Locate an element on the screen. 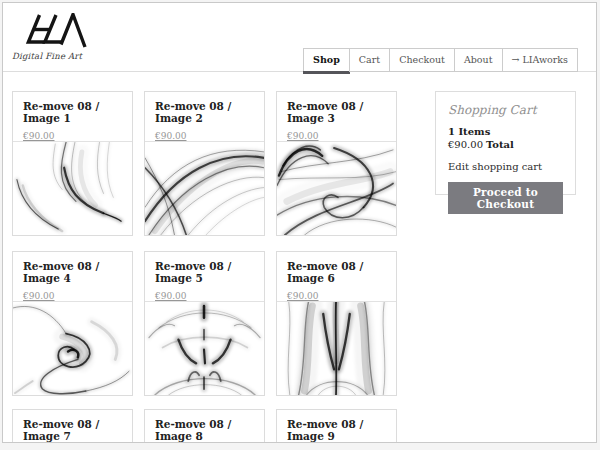  nav-tab-cart: Cart is located at coordinates (370, 60).